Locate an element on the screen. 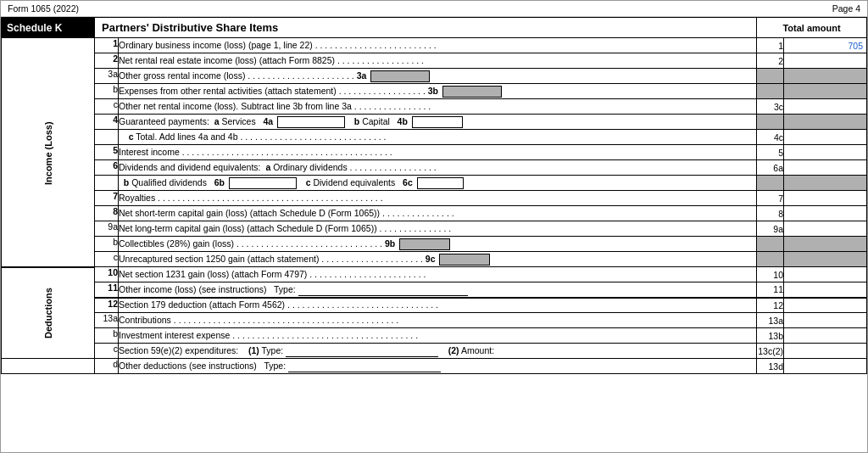 The image size is (868, 453). table-row: c Unrecaptured section 1250 gain (attach… is located at coordinates (434, 260).